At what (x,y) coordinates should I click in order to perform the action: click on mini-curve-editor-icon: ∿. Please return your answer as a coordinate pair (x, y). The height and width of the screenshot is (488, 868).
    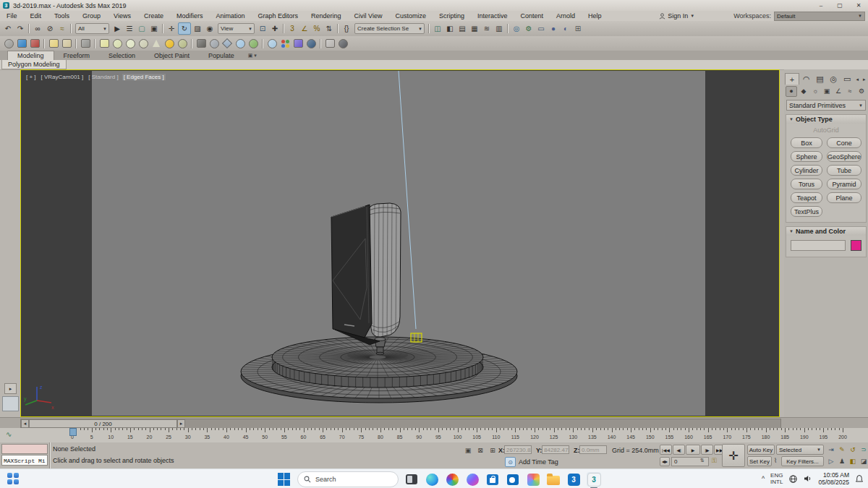
    Looking at the image, I should click on (9, 434).